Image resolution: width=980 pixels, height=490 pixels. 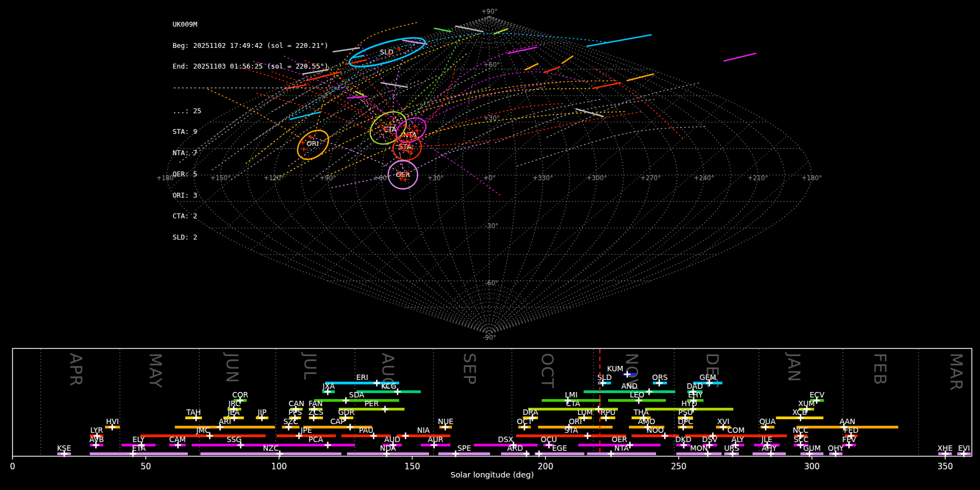 I want to click on x-axis-tick-label: 350, so click(x=945, y=467).